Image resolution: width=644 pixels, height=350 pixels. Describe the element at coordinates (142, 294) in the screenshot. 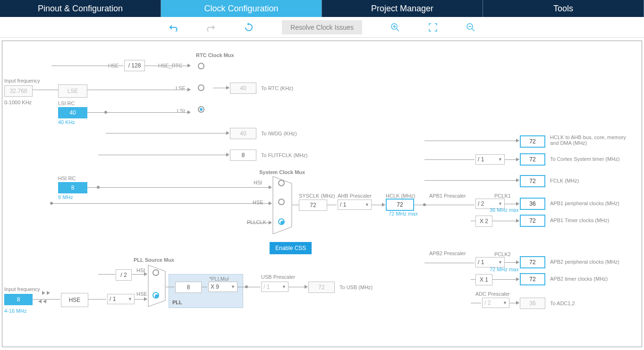

I see `pll-hse-label: HSE` at that location.